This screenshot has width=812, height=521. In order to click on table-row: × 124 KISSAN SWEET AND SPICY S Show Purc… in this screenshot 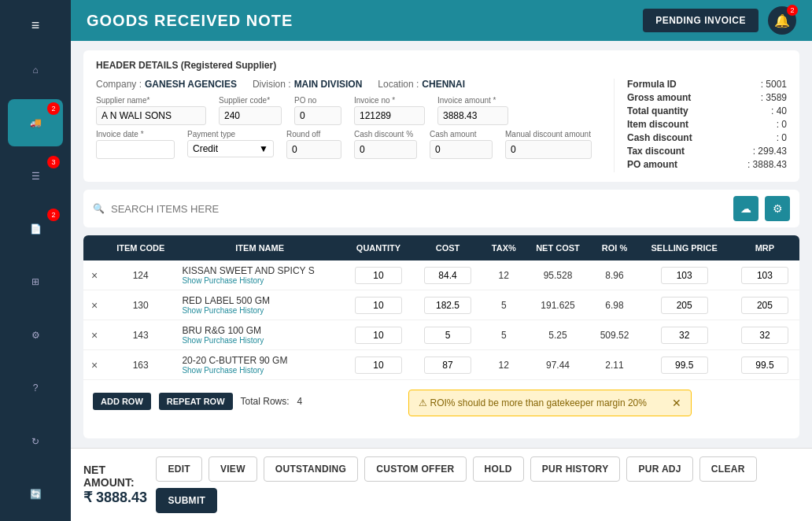, I will do `click(441, 275)`.